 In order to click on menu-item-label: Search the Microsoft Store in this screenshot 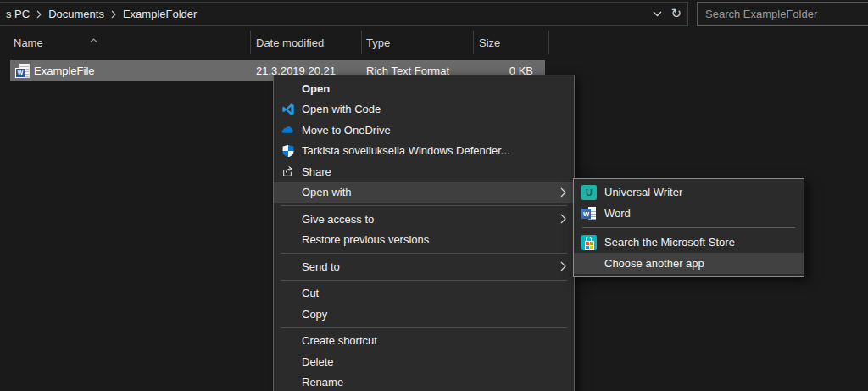, I will do `click(670, 243)`.